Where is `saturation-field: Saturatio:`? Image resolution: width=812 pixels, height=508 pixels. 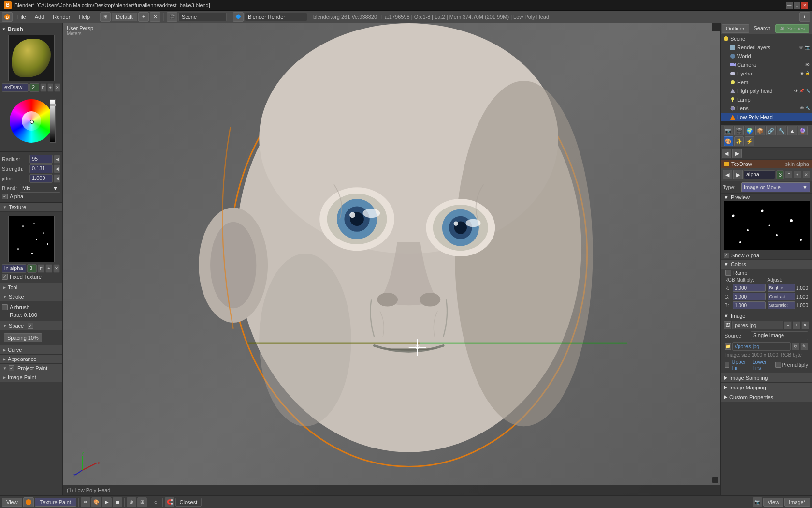 saturation-field: Saturatio: is located at coordinates (781, 305).